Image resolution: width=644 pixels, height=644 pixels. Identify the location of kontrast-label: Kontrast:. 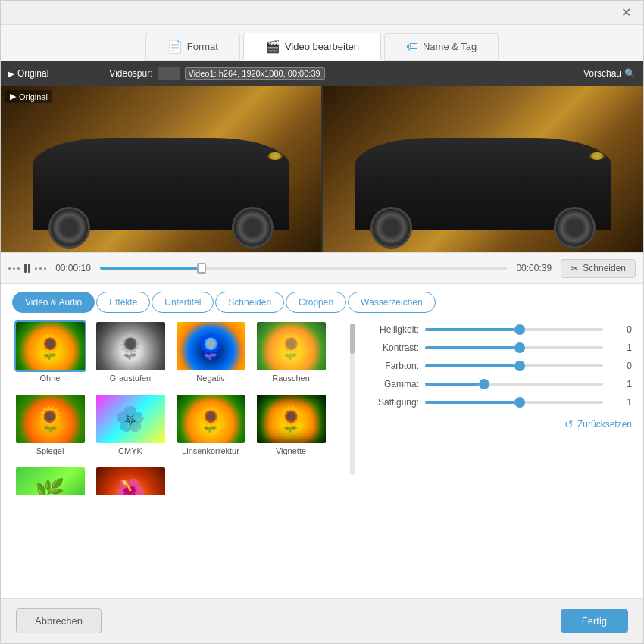
(392, 348).